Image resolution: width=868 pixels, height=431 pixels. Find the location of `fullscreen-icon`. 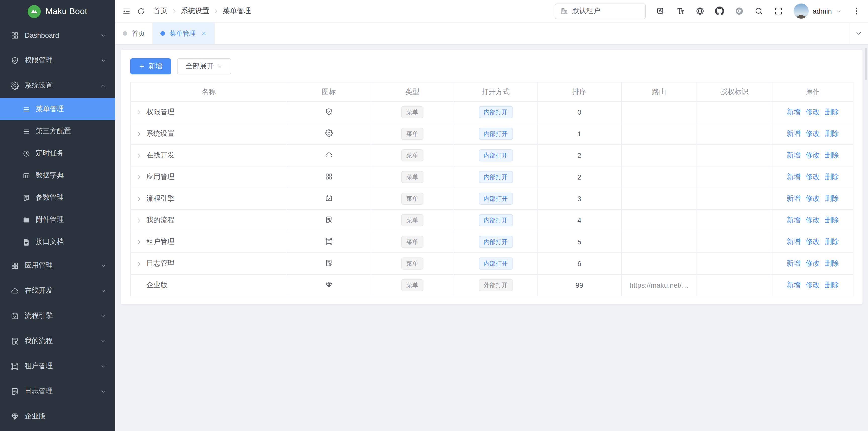

fullscreen-icon is located at coordinates (778, 11).